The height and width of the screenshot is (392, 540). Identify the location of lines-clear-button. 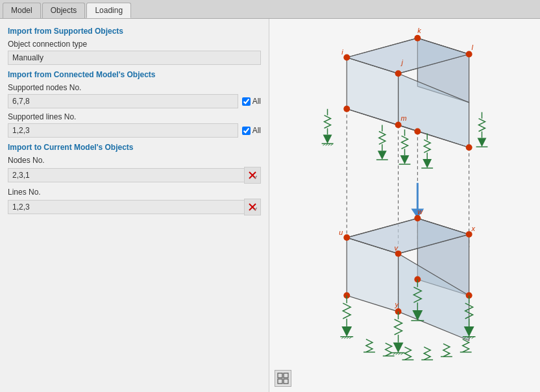
(252, 207).